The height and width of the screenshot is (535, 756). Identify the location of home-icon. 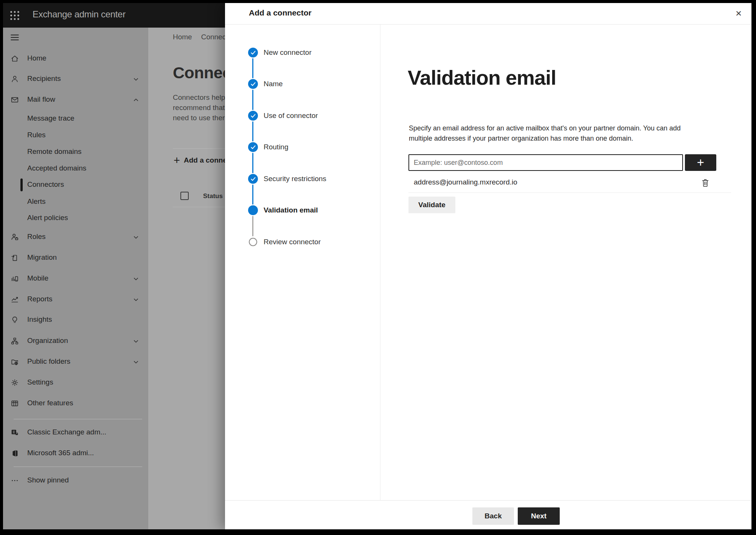
(15, 59).